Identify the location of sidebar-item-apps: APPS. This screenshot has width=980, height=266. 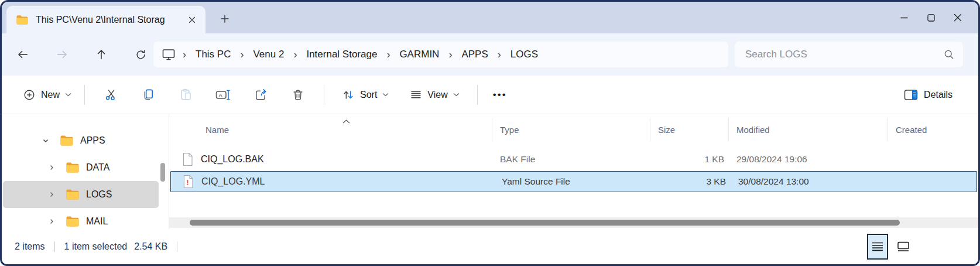
(81, 141).